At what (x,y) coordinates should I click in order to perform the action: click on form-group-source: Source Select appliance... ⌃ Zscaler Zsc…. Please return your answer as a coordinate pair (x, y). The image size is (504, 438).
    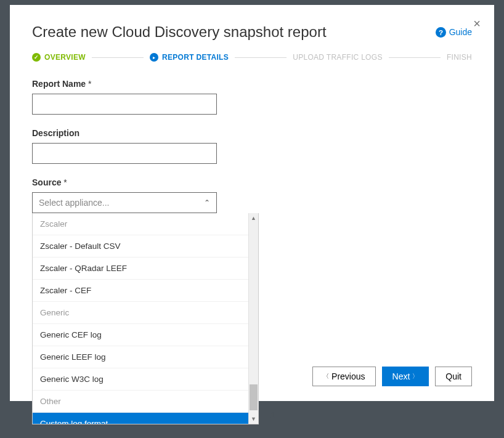
    Looking at the image, I should click on (252, 195).